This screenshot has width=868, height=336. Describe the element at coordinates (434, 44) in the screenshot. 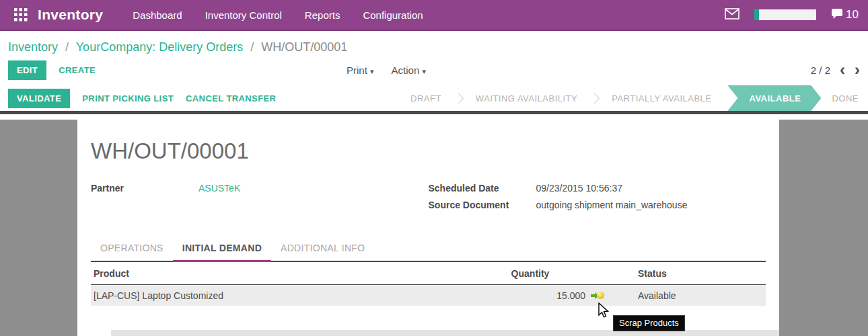

I see `breadcrumb: Inventory / YourCompany: Delivery Orders…` at that location.